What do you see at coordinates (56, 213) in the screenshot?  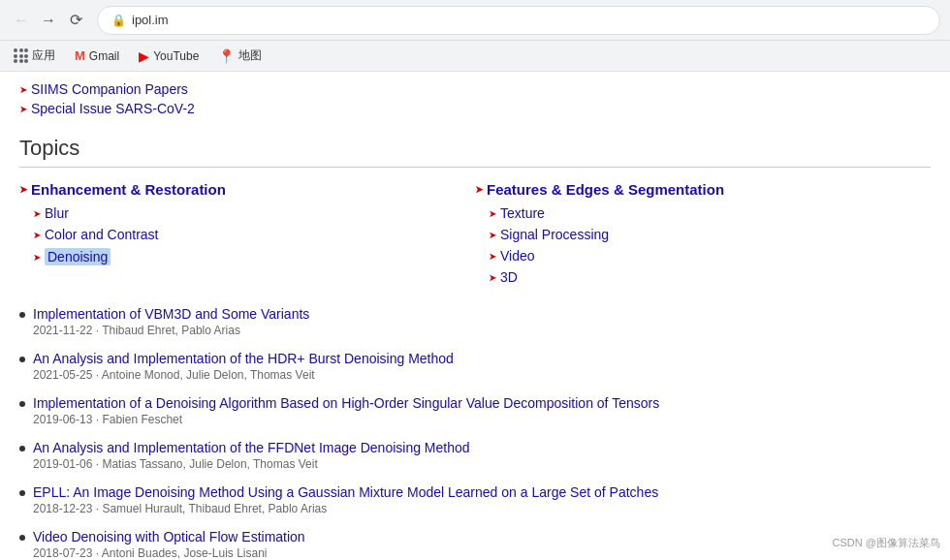 I see `blur-link: Blur` at bounding box center [56, 213].